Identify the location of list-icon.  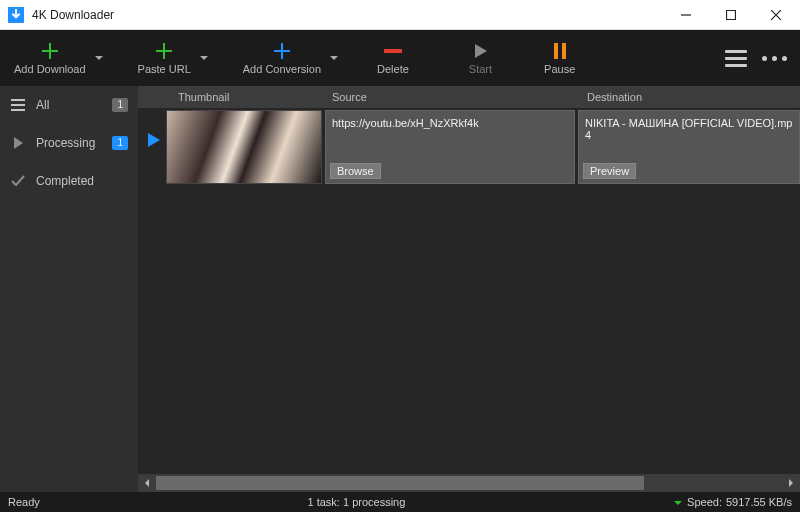
(18, 105).